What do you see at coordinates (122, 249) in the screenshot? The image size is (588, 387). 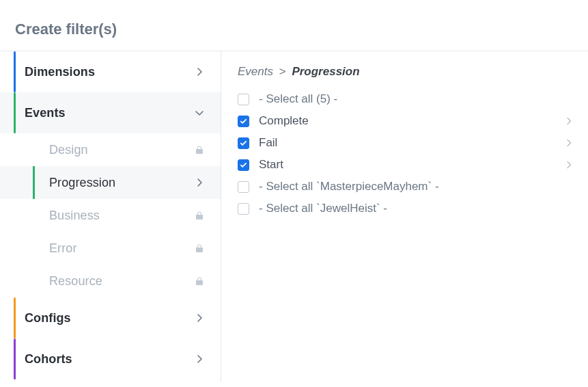 I see `sidebar-item-label: Error` at bounding box center [122, 249].